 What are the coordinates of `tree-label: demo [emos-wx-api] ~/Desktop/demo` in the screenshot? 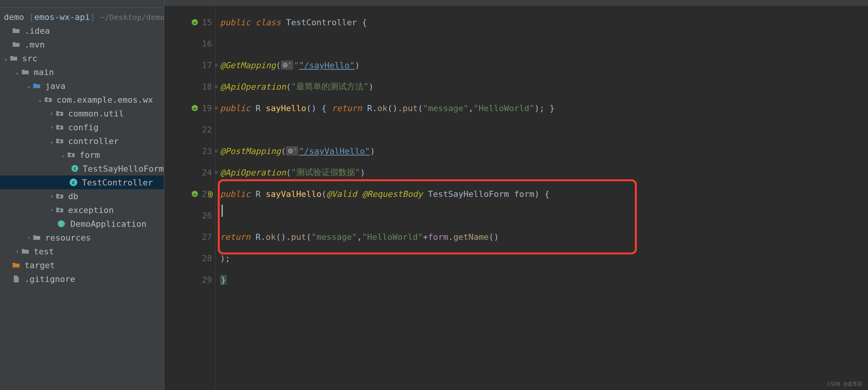 It's located at (84, 17).